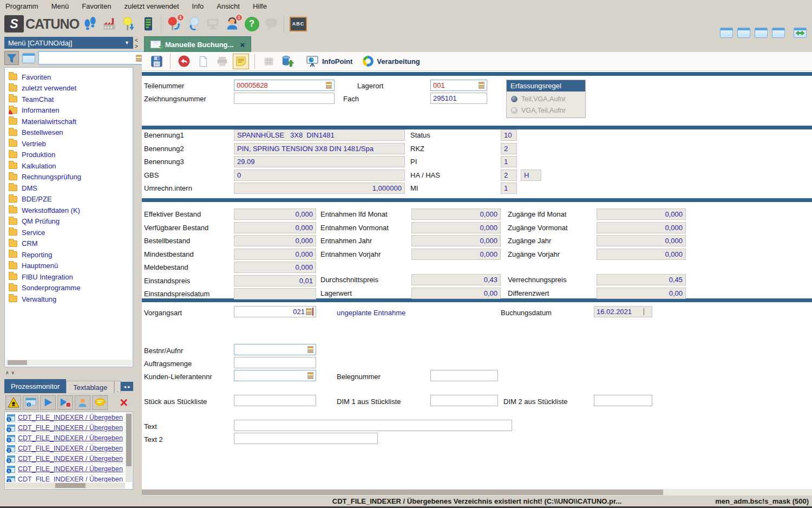 This screenshot has width=812, height=508. Describe the element at coordinates (800, 32) in the screenshot. I see `window-switch-button` at that location.